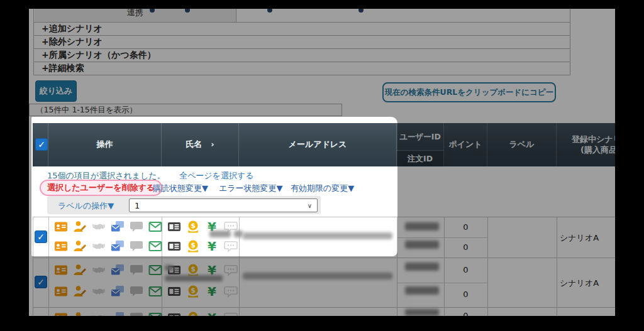  I want to click on accordion-section-belong-scenario: +所属シナリオ（かつ条件）, so click(302, 55).